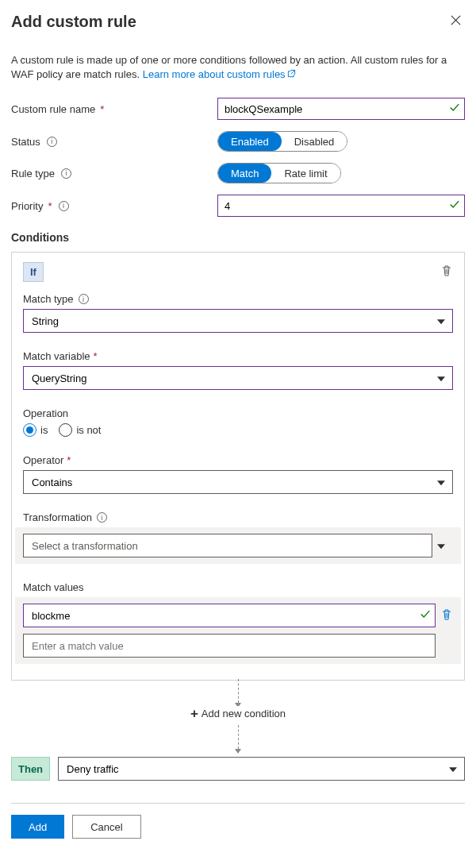  Describe the element at coordinates (238, 713) in the screenshot. I see `add-condition-button: +Add new condition` at that location.